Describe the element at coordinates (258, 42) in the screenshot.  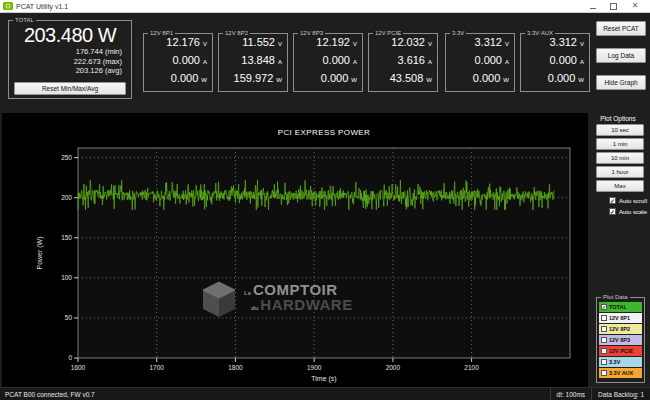
I see `volts-value: 11.552` at that location.